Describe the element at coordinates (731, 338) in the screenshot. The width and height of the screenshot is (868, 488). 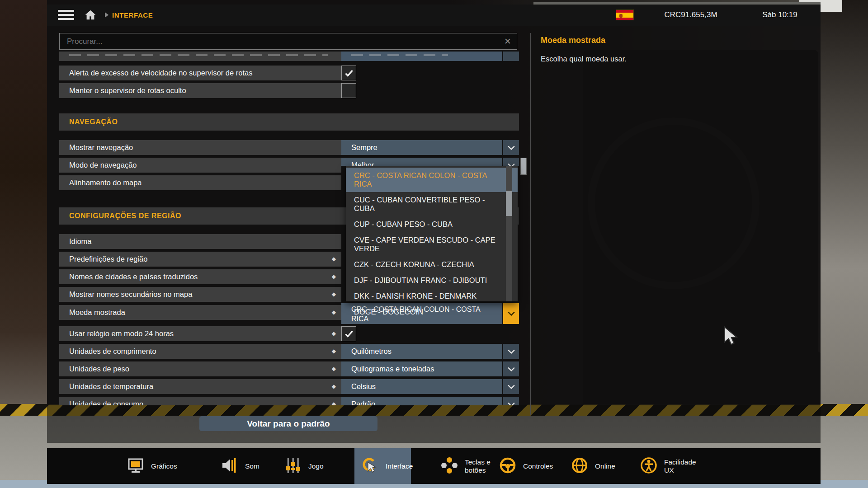
I see `mouse-cursor` at that location.